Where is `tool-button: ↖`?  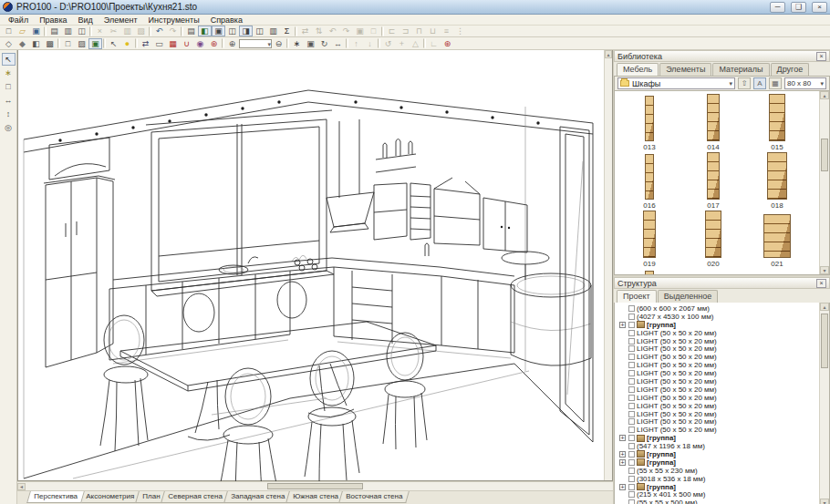 tool-button: ↖ is located at coordinates (9, 59).